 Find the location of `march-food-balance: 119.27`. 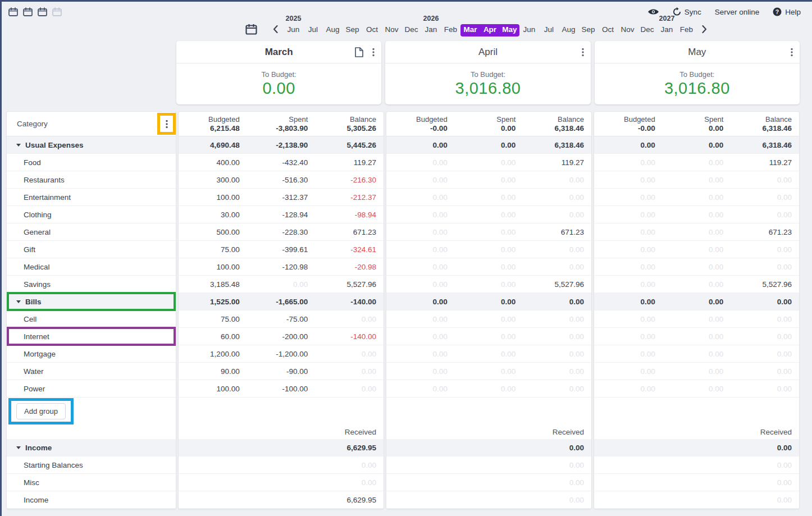

march-food-balance: 119.27 is located at coordinates (349, 163).